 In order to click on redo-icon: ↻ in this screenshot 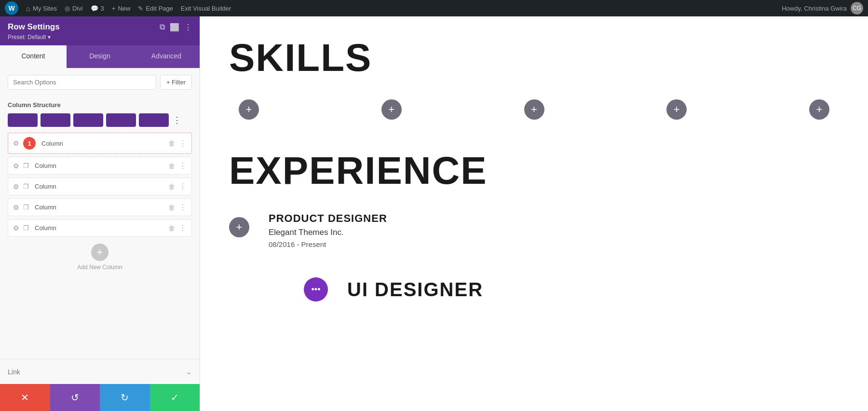, I will do `click(124, 397)`.